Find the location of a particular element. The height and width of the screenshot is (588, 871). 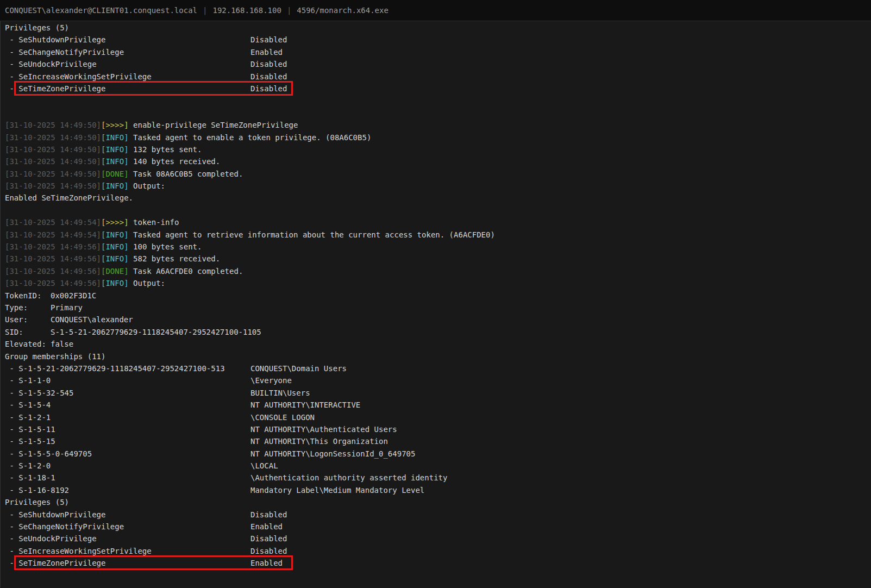

group-sid: - S-1-18-1 is located at coordinates (30, 478).